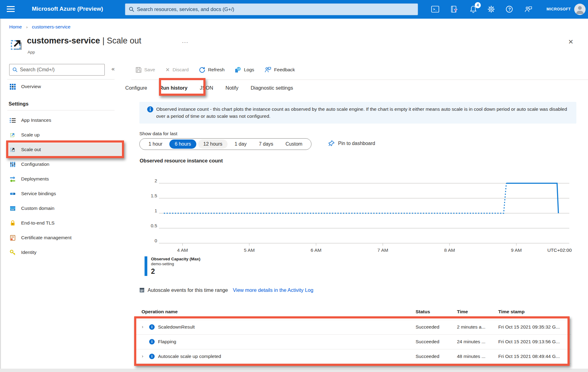 Image resolution: width=588 pixels, height=372 pixels. Describe the element at coordinates (13, 194) in the screenshot. I see `service-bindings-handshake-icon` at that location.